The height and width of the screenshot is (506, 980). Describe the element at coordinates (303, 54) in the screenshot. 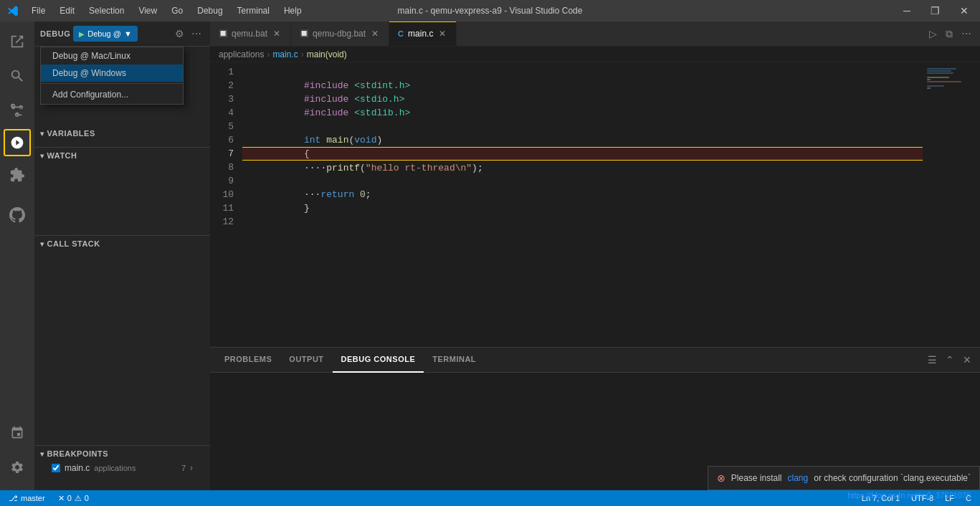

I see `breadcrumb-sep-2: ›` at that location.